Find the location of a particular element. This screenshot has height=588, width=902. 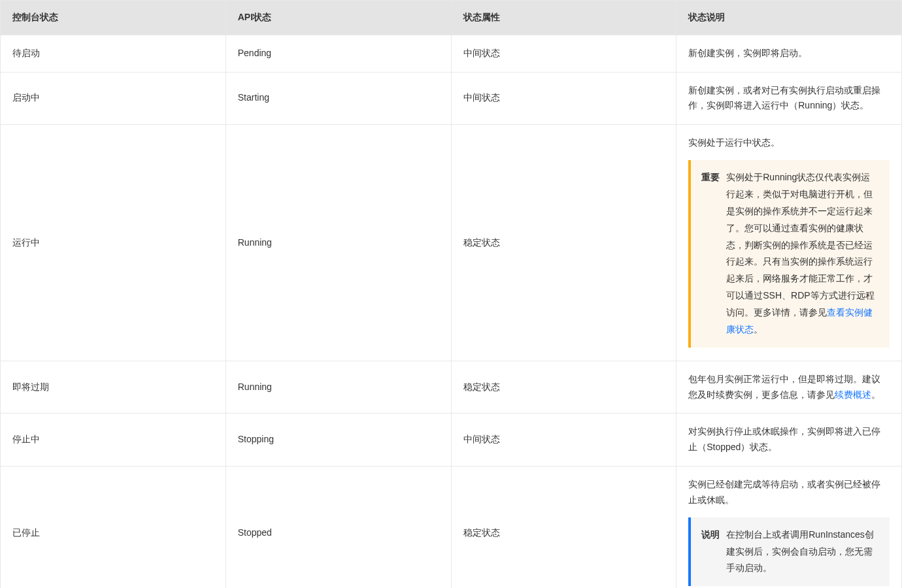

cell-console-status: 运行中 is located at coordinates (114, 243).